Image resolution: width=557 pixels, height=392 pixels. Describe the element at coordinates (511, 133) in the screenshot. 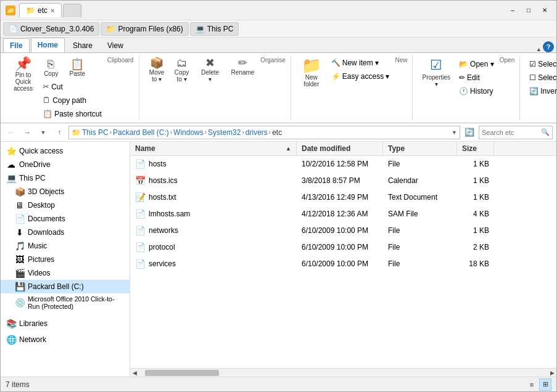

I see `search-input` at that location.